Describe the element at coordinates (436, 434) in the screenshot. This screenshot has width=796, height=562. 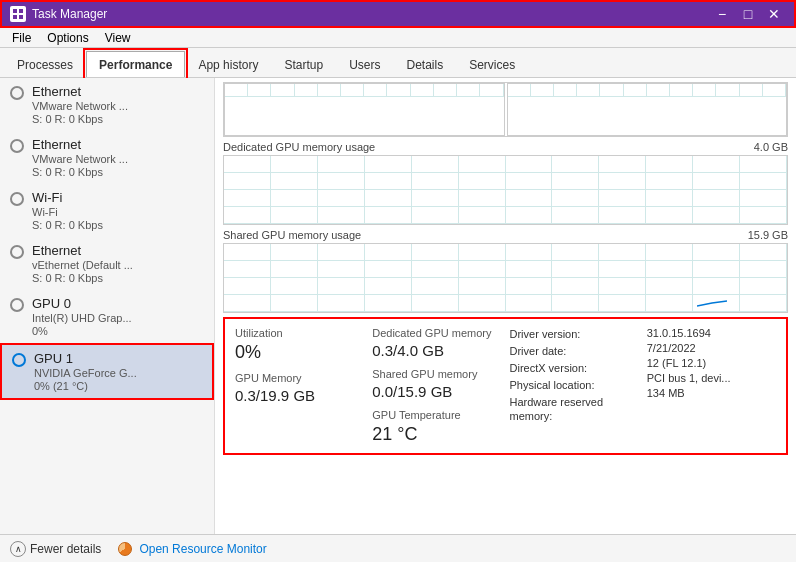
I see `gpu-temp-value: 21 °C` at that location.